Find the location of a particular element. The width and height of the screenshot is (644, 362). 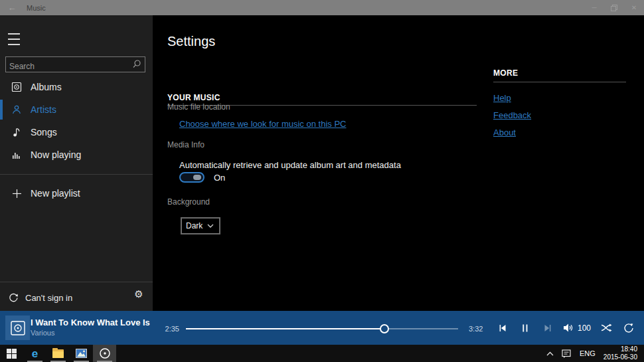

tray-chevron-button is located at coordinates (550, 353).